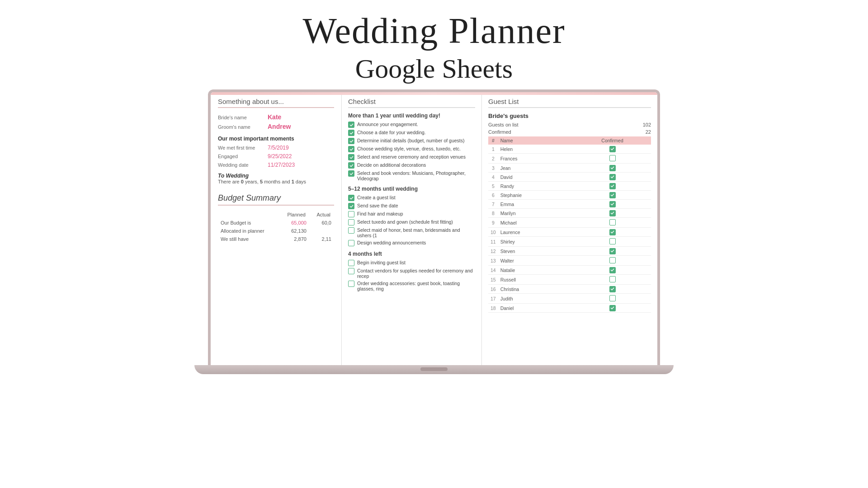 The image size is (868, 488). I want to click on wedding-date-row: Wedding date 11/27/2023, so click(276, 165).